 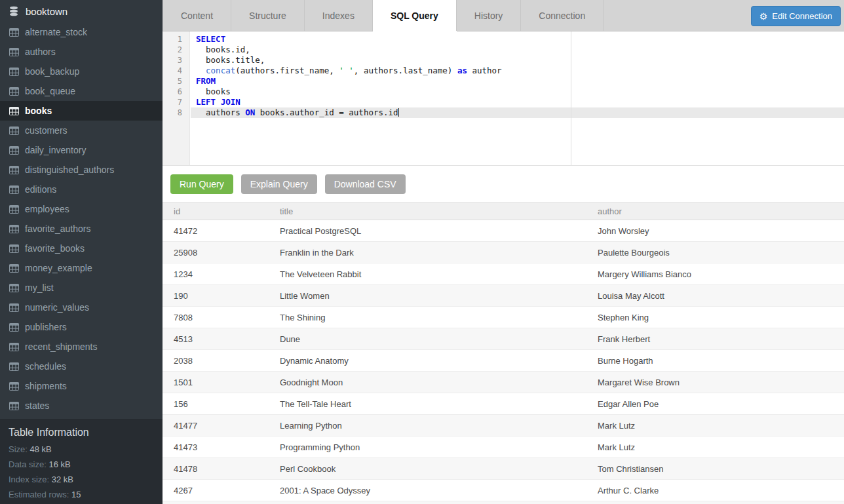 I want to click on code-line-5: FROM, so click(x=518, y=81).